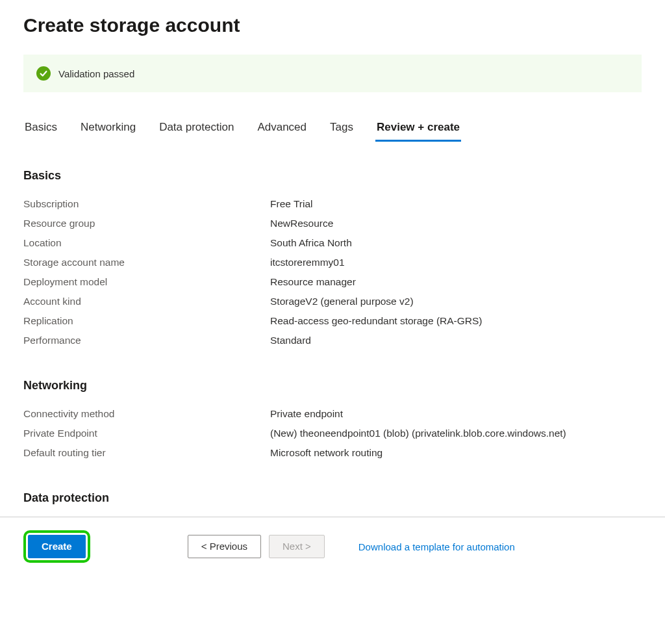 The image size is (665, 644). I want to click on create-button: Create, so click(57, 547).